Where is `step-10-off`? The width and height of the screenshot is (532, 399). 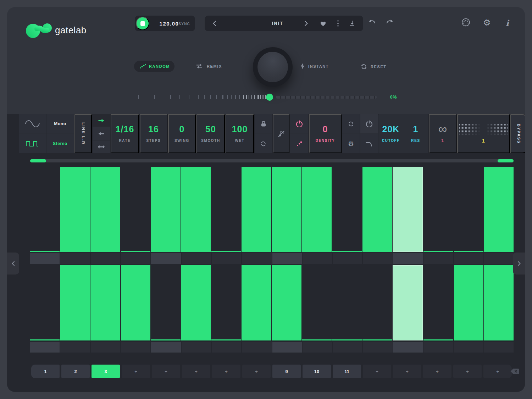
step-10-off is located at coordinates (317, 303).